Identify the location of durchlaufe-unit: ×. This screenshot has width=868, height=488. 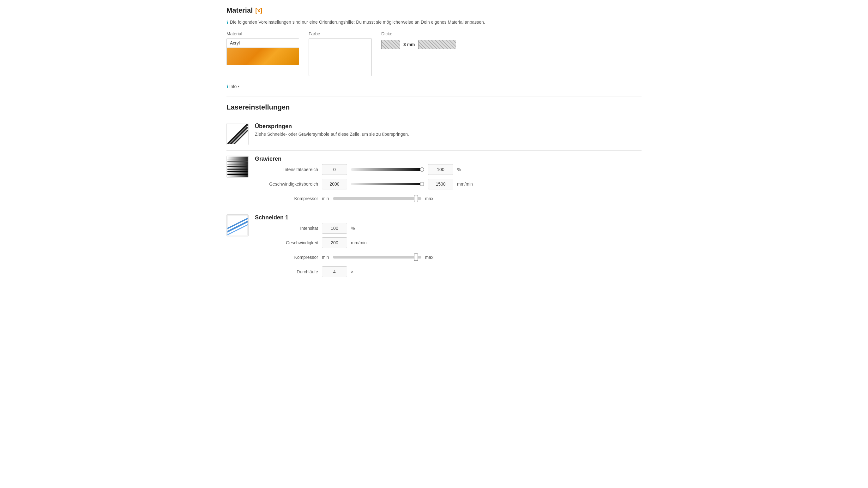
(361, 271).